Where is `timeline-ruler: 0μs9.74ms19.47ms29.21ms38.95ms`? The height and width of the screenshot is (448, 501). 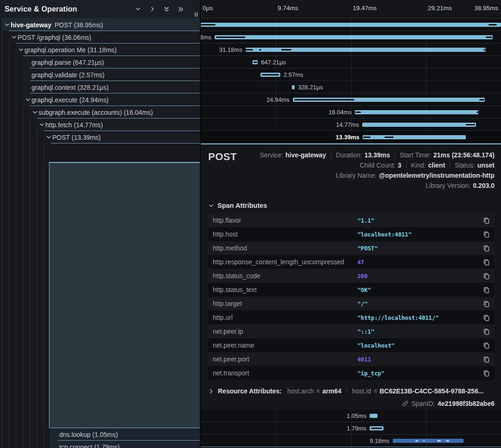
timeline-ruler: 0μs9.74ms19.47ms29.21ms38.95ms is located at coordinates (351, 9).